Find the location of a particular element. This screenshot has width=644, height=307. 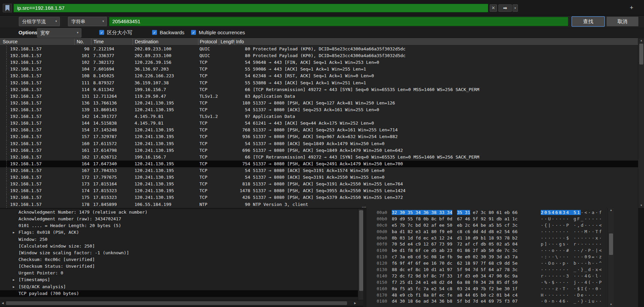

hex-line: 0110c7 3a e8 cd 5c 08 1e fb9e e0 02 30 3… is located at coordinates (502, 257).